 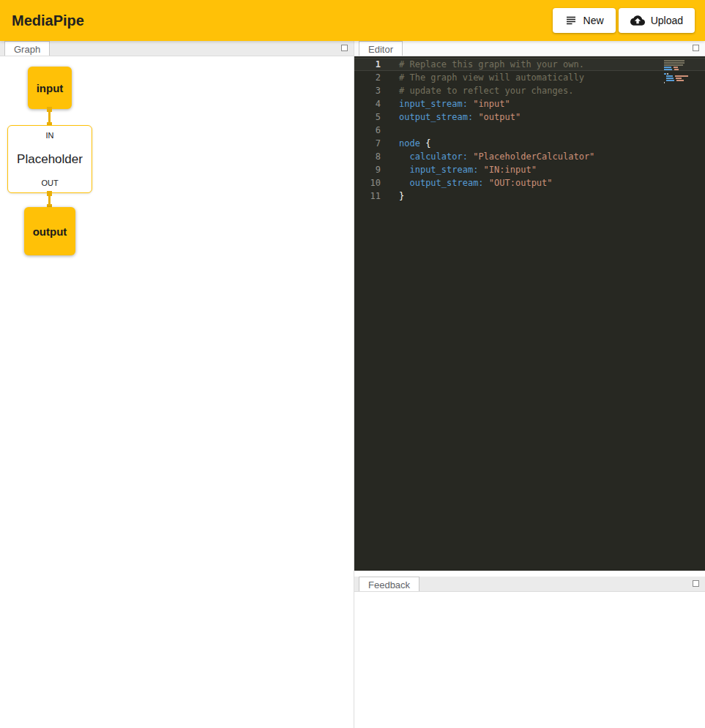 What do you see at coordinates (389, 584) in the screenshot?
I see `tab-feedback: Feedback` at bounding box center [389, 584].